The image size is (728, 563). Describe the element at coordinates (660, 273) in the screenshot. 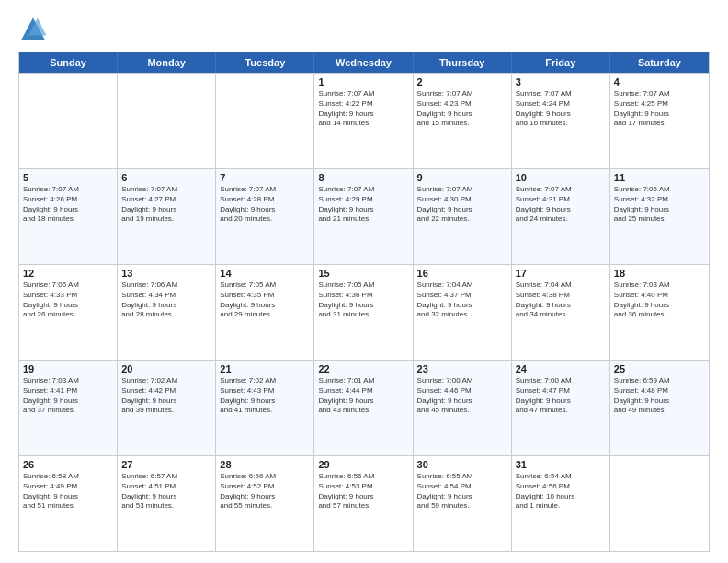

I see `day-number: 18` at that location.